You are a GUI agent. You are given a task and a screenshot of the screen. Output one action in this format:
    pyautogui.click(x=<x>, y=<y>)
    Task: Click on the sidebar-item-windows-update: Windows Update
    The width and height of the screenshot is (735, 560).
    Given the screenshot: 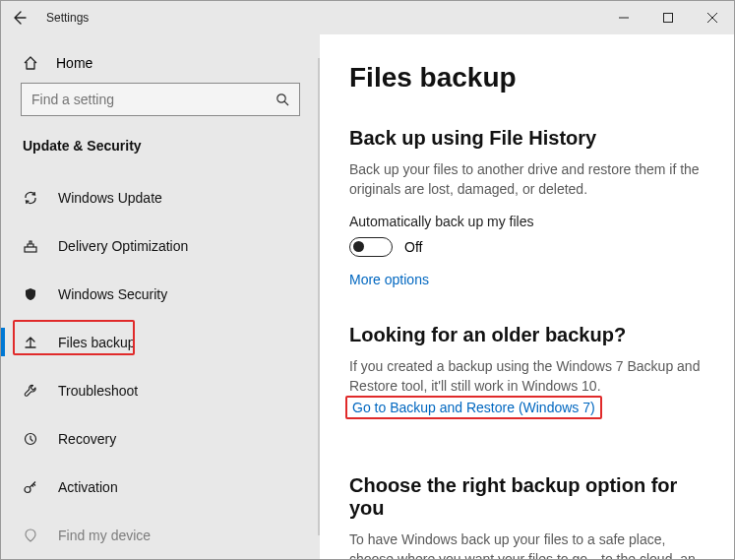 What is the action you would take?
    pyautogui.click(x=160, y=197)
    